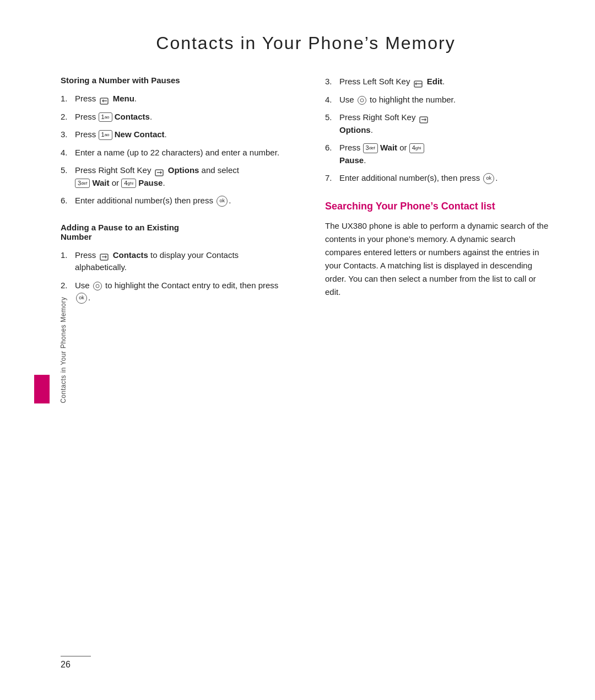 The height and width of the screenshot is (700, 595). Describe the element at coordinates (181, 99) in the screenshot. I see `step-1-content: Press Menu.` at that location.